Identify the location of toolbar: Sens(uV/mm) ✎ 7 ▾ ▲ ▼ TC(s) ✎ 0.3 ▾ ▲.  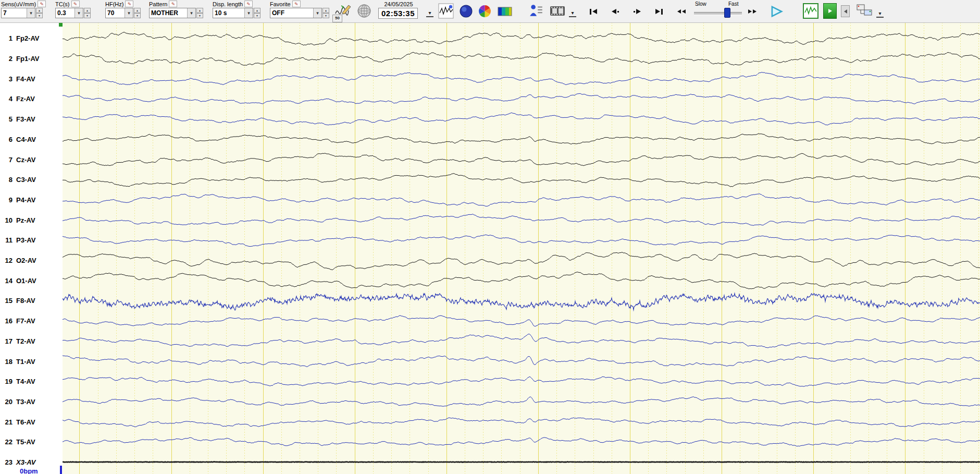
(490, 11).